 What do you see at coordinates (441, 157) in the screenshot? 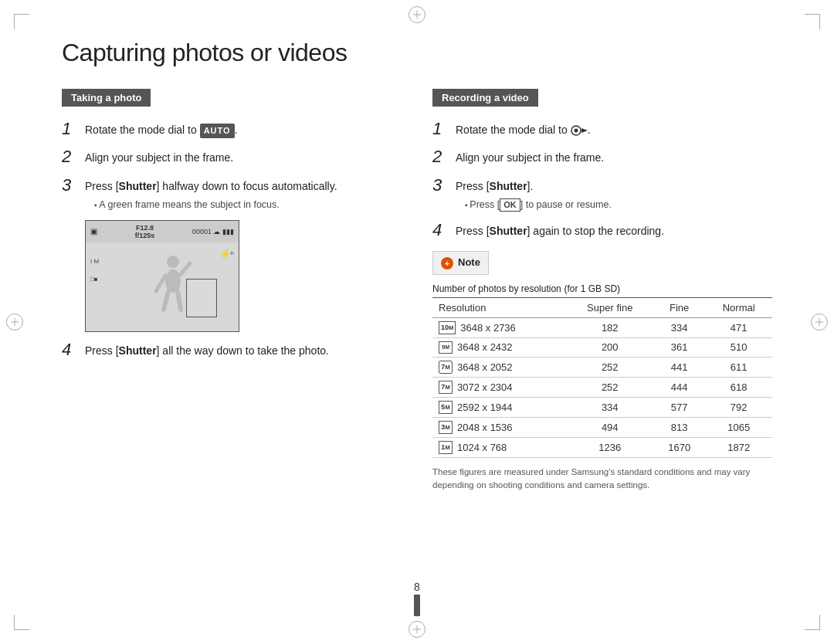
I see `rec-step-num-2: 2` at bounding box center [441, 157].